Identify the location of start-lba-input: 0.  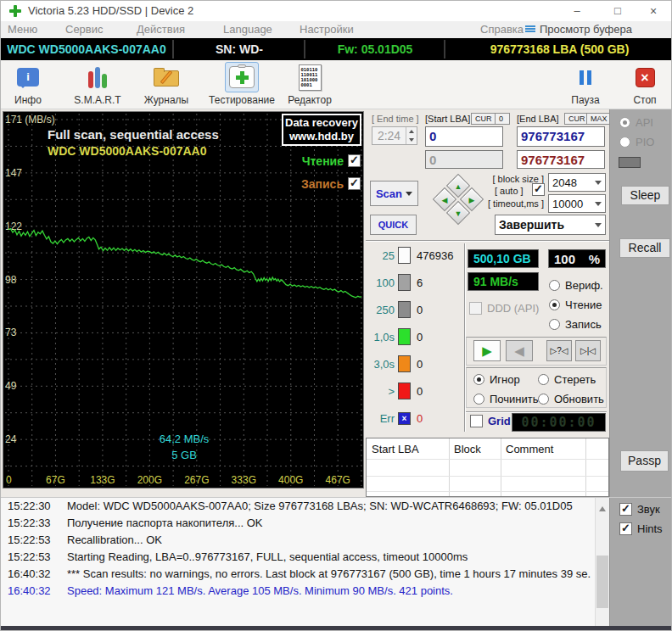
(464, 137).